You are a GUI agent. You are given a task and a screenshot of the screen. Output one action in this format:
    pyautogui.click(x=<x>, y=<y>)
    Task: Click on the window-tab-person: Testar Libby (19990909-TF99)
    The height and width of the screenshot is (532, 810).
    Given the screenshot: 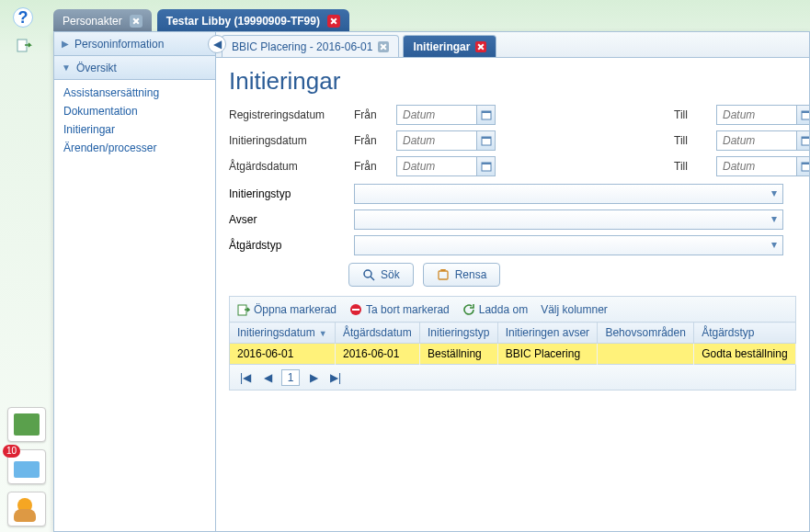 What is the action you would take?
    pyautogui.click(x=254, y=21)
    